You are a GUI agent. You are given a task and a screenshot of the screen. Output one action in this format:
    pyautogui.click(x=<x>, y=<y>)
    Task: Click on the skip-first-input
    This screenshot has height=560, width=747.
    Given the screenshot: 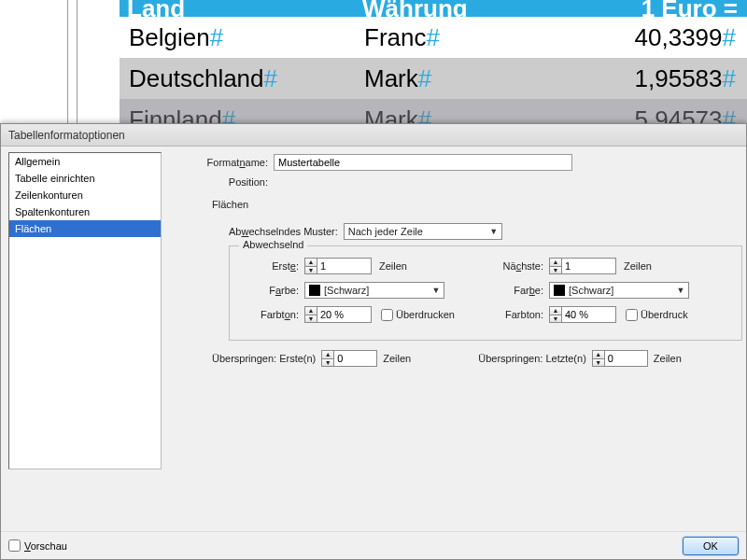 What is the action you would take?
    pyautogui.click(x=356, y=358)
    